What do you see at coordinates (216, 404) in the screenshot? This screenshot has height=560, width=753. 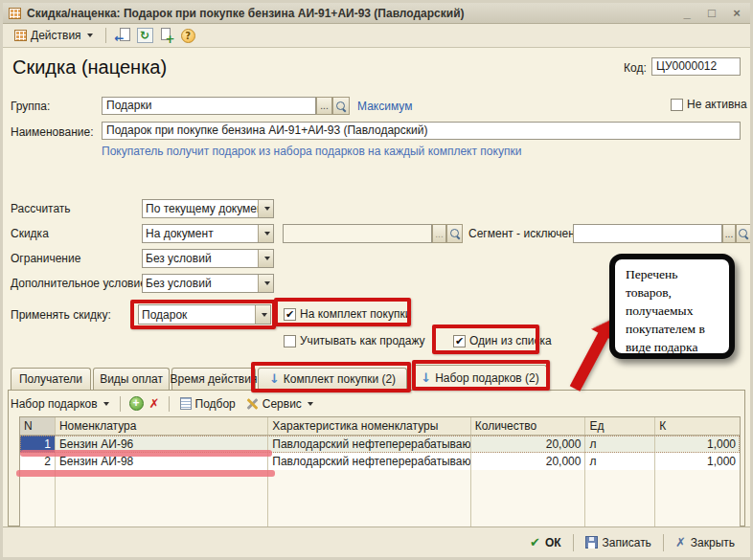 I see `pick-label: Подбор` at bounding box center [216, 404].